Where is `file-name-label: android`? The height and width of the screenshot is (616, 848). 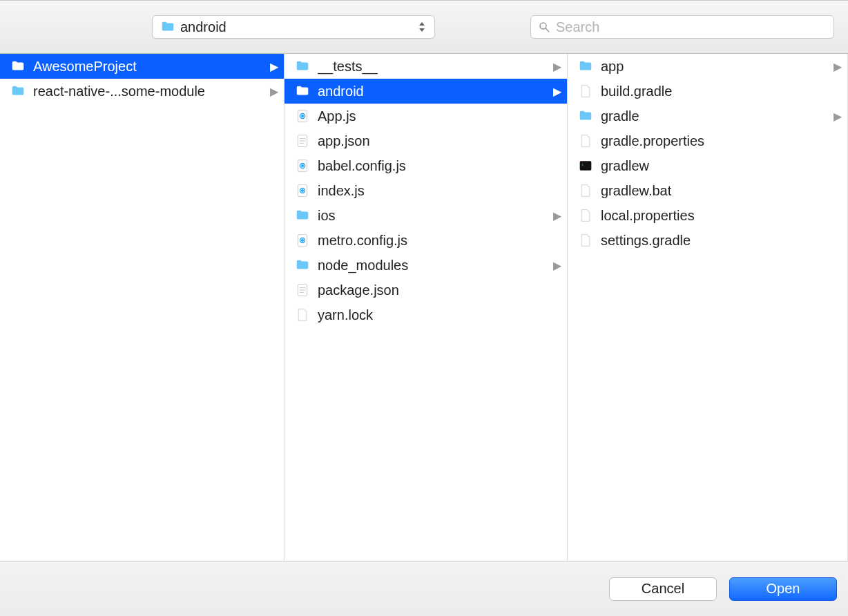 file-name-label: android is located at coordinates (434, 91).